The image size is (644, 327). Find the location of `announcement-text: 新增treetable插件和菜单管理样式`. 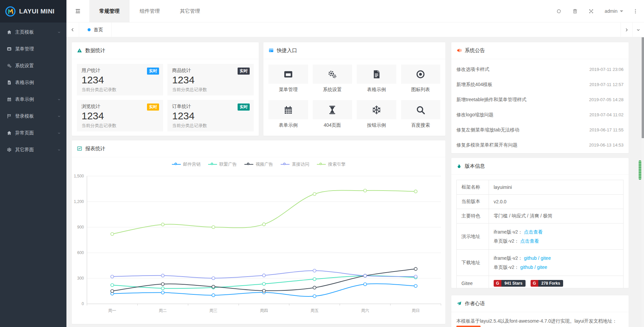

announcement-text: 新增treetable插件和菜单管理样式 is located at coordinates (491, 100).